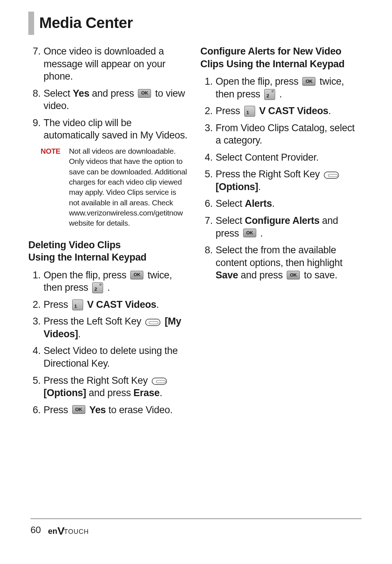 This screenshot has width=392, height=564. I want to click on bold-text: Configure Alerts, so click(282, 221).